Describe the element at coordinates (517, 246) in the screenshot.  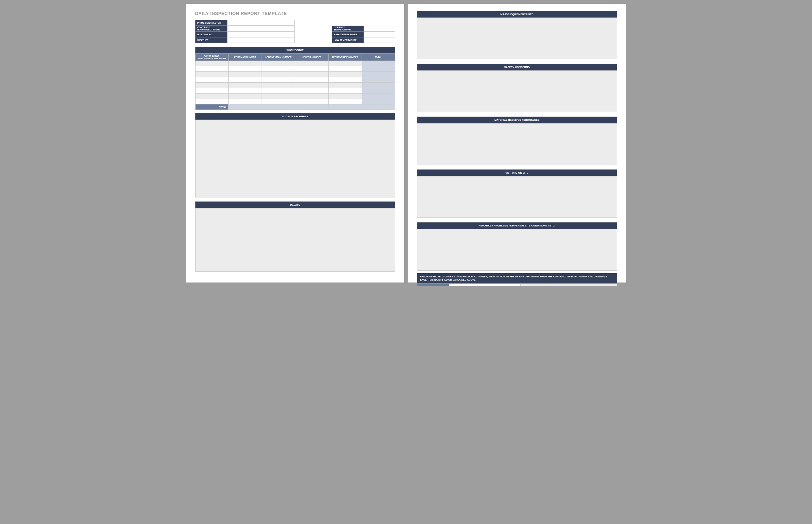
I see `remarks-section: REMARKS / PROBLEMS / DIFFERING SITE COND…` at that location.